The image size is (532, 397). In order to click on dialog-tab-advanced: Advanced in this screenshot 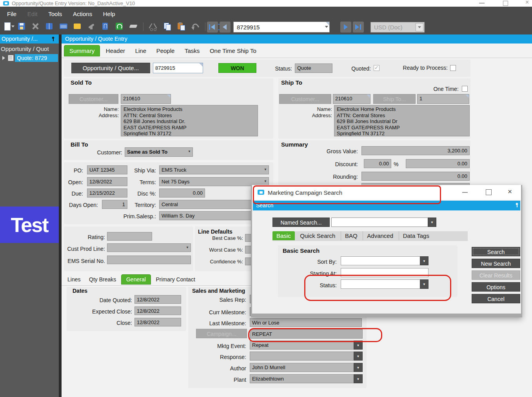, I will do `click(380, 236)`.